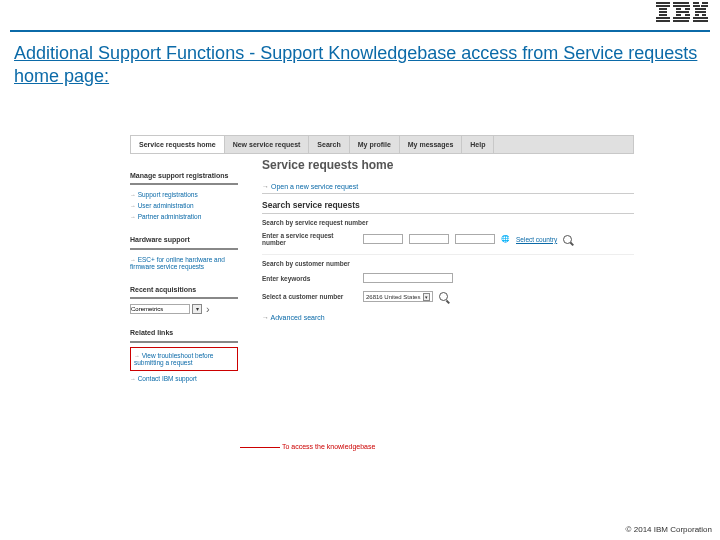 Image resolution: width=720 pixels, height=540 pixels. Describe the element at coordinates (184, 378) in the screenshot. I see `sidebar-link-contact: Contact IBM support` at that location.